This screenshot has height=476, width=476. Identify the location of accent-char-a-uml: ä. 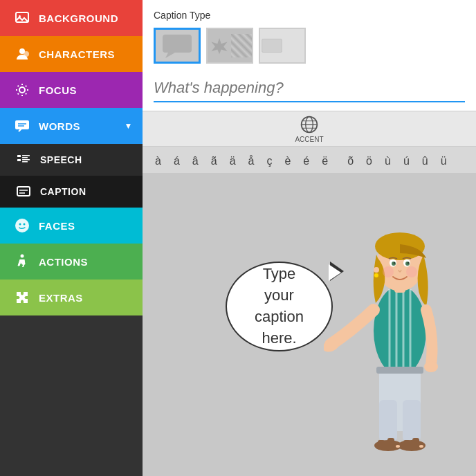
(232, 161).